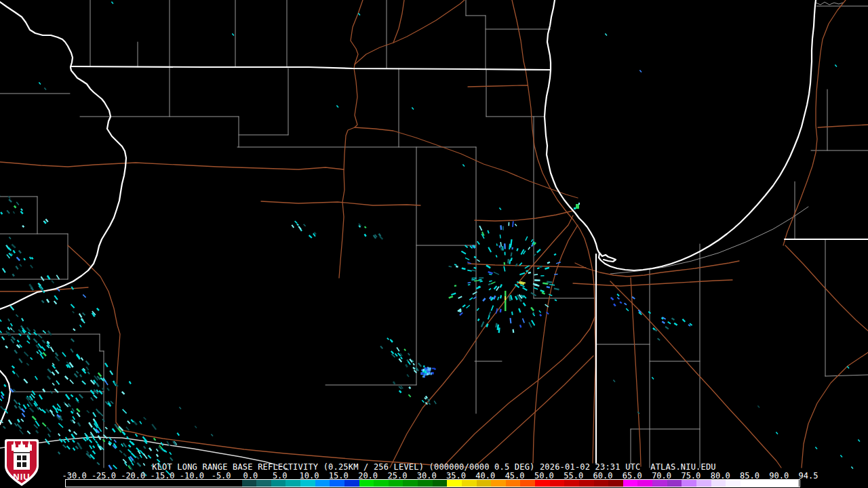 Image resolution: width=868 pixels, height=488 pixels. What do you see at coordinates (433, 483) in the screenshot?
I see `reflectivity-colorbar` at bounding box center [433, 483].